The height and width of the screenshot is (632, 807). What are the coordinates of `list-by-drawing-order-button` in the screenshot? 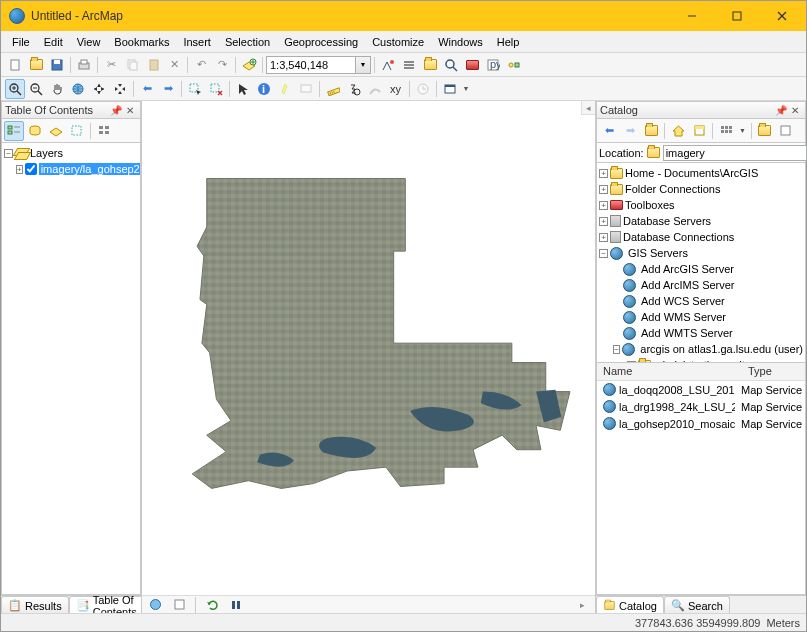 It's located at (14, 131).